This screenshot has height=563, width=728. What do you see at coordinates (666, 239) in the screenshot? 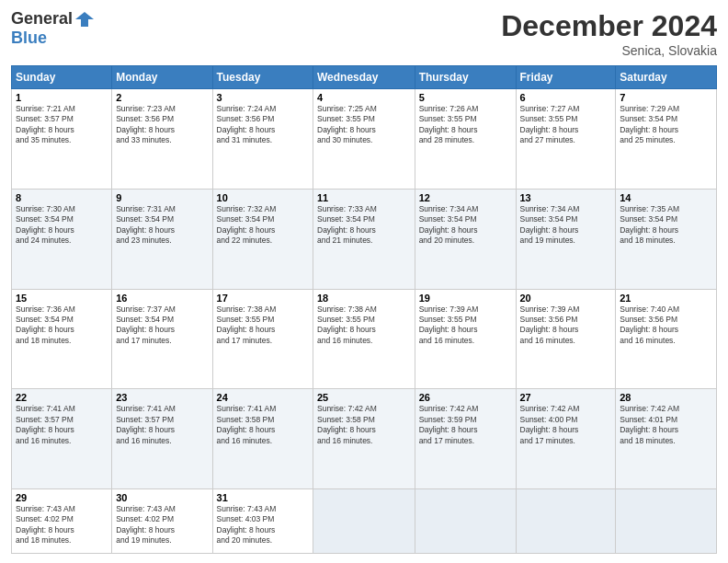
I see `calendar-cell: 14Sunrise: 7:35 AMSunset: 3:54 PMDayligh…` at bounding box center [666, 239].